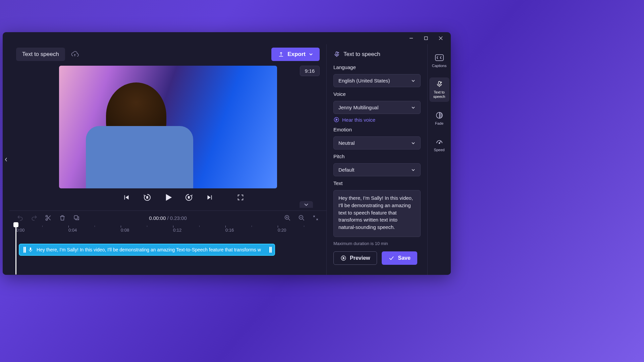 The width and height of the screenshot is (644, 362). What do you see at coordinates (6, 160) in the screenshot?
I see `left-collapse-rail` at bounding box center [6, 160].